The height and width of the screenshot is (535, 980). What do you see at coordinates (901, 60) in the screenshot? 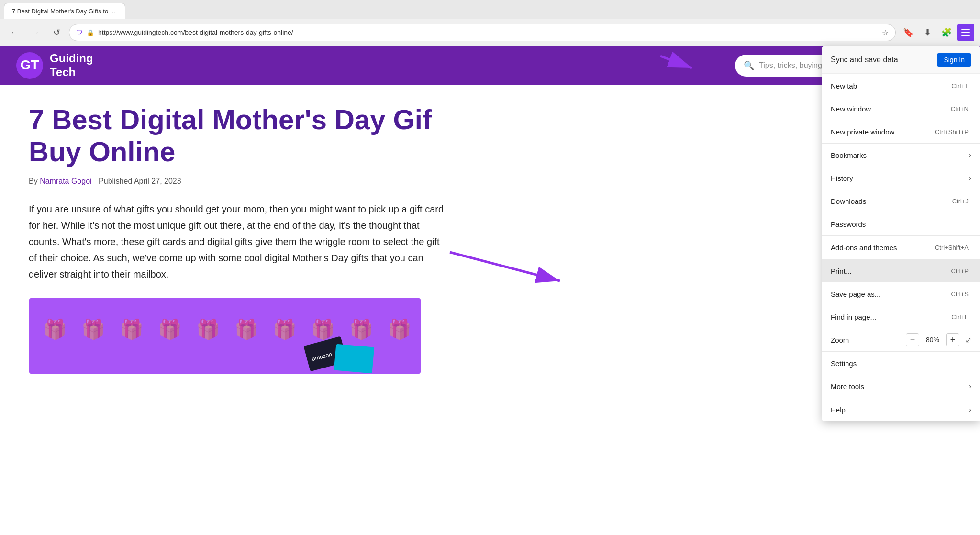
I see `menu-sync-header: Sync and save data Sign In` at bounding box center [901, 60].